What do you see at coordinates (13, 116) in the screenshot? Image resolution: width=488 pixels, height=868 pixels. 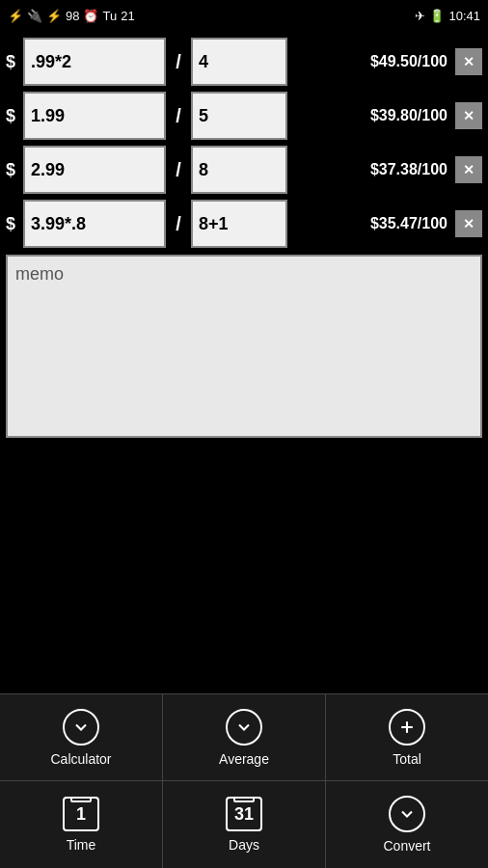 I see `dollar-sign-2: $` at bounding box center [13, 116].